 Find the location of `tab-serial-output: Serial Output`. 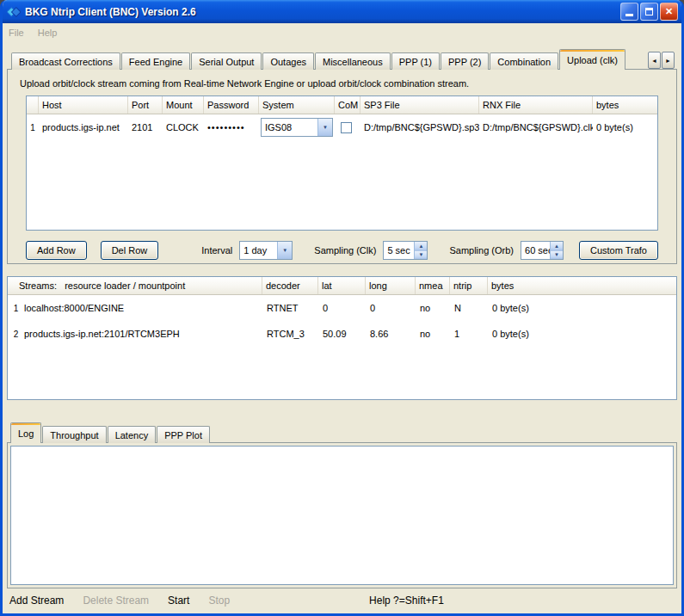

tab-serial-output: Serial Output is located at coordinates (226, 61).